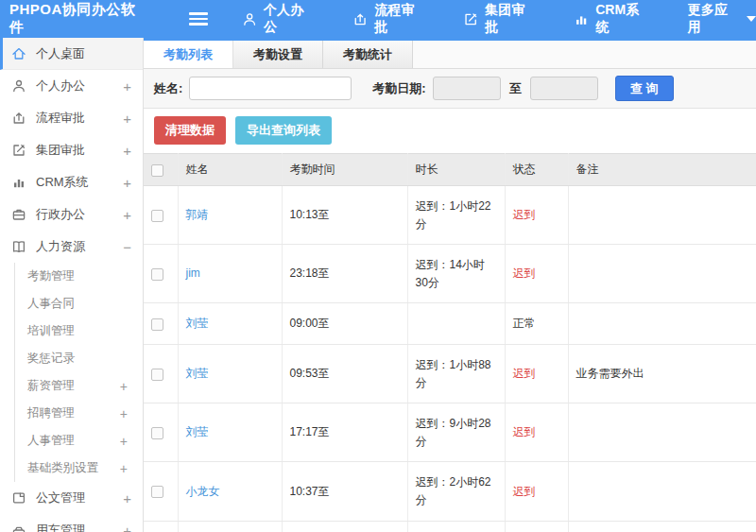 The height and width of the screenshot is (532, 756). Describe the element at coordinates (79, 440) in the screenshot. I see `sidebar-subitem-personnel-mgmt: 人事管理+` at that location.